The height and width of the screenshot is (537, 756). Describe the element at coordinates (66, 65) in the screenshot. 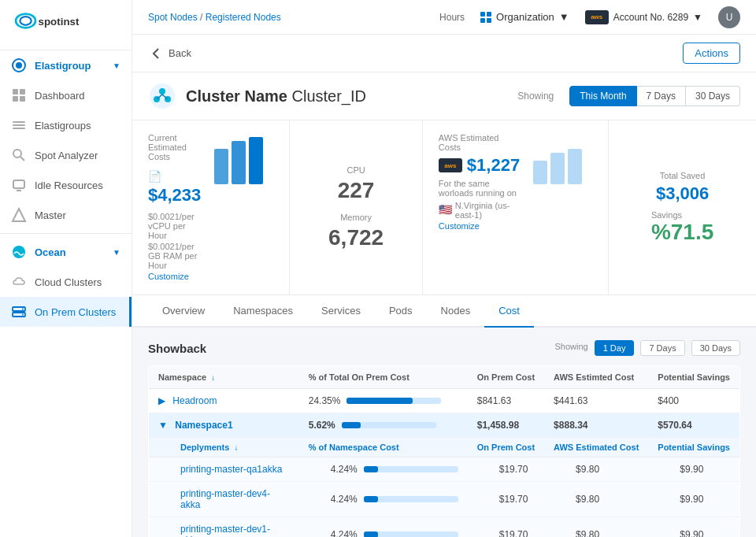

I see `sidebar-item-elastigroup: Elastigroup ▼` at that location.